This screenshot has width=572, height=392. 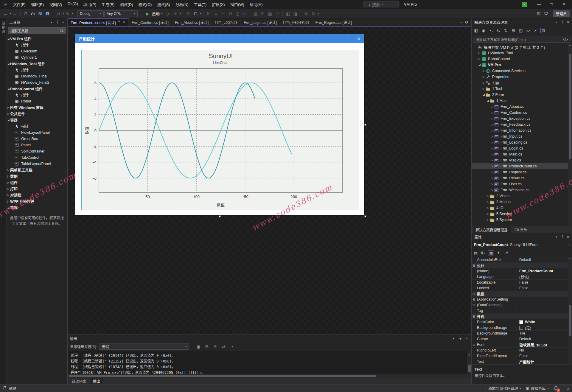 What do you see at coordinates (546, 14) in the screenshot?
I see `feedback-icon: 🗨` at bounding box center [546, 14].